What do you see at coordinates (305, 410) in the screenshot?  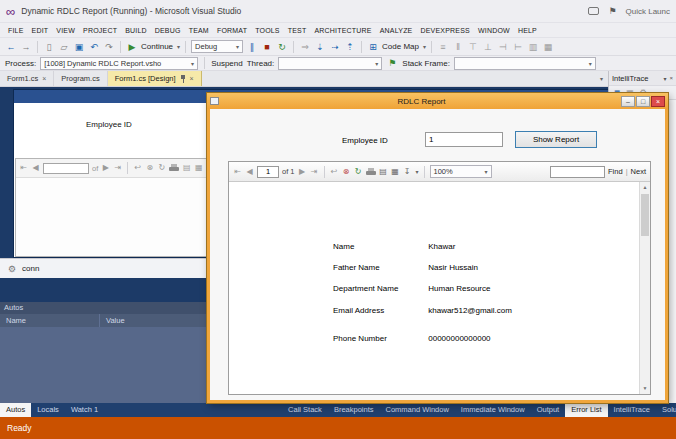 I see `tab-call-stack: Call Stack` at bounding box center [305, 410].